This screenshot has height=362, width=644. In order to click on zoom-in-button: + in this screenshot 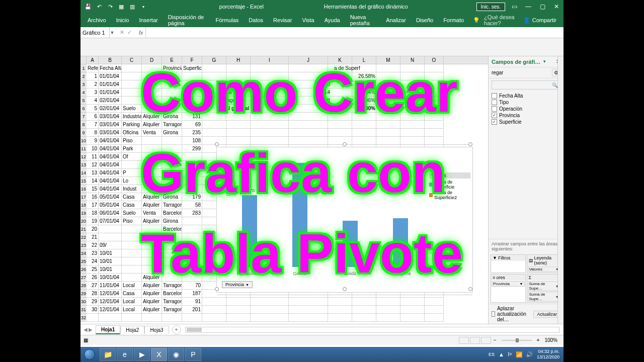, I will do `click(538, 340)`.